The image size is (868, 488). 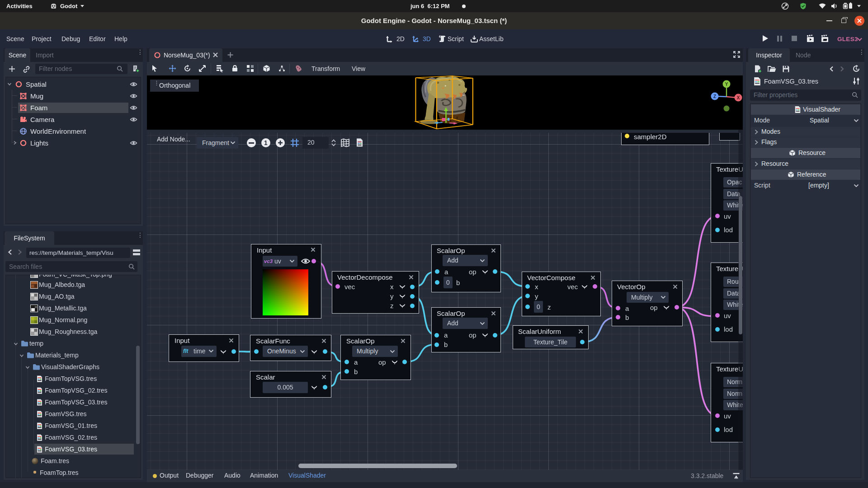 I want to click on svg-text: flt, so click(x=186, y=351).